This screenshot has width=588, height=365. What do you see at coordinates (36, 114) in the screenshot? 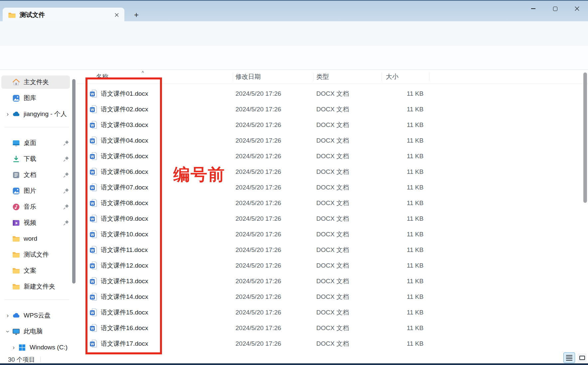
I see `sidebar-item-onedrive-personal: ›` at bounding box center [36, 114].